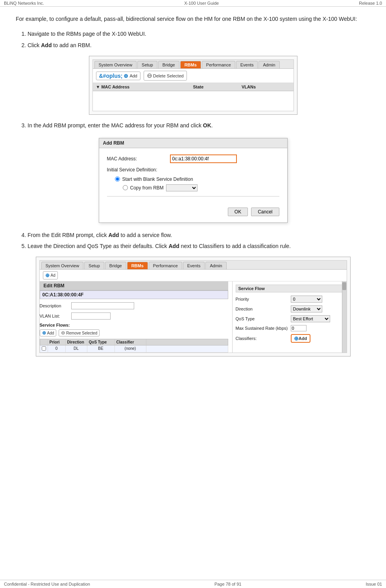 This screenshot has height=588, width=386. What do you see at coordinates (134, 349) in the screenshot?
I see `sf-table-row: 0 DL BE (none)` at bounding box center [134, 349].